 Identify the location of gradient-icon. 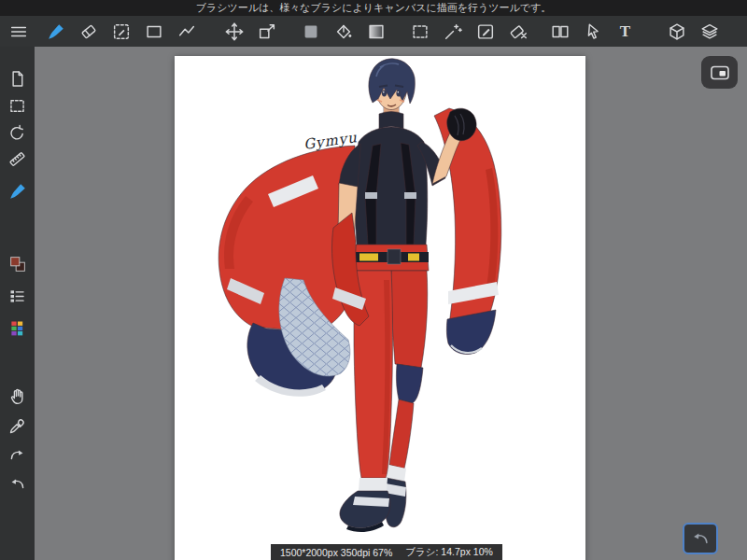
(376, 32).